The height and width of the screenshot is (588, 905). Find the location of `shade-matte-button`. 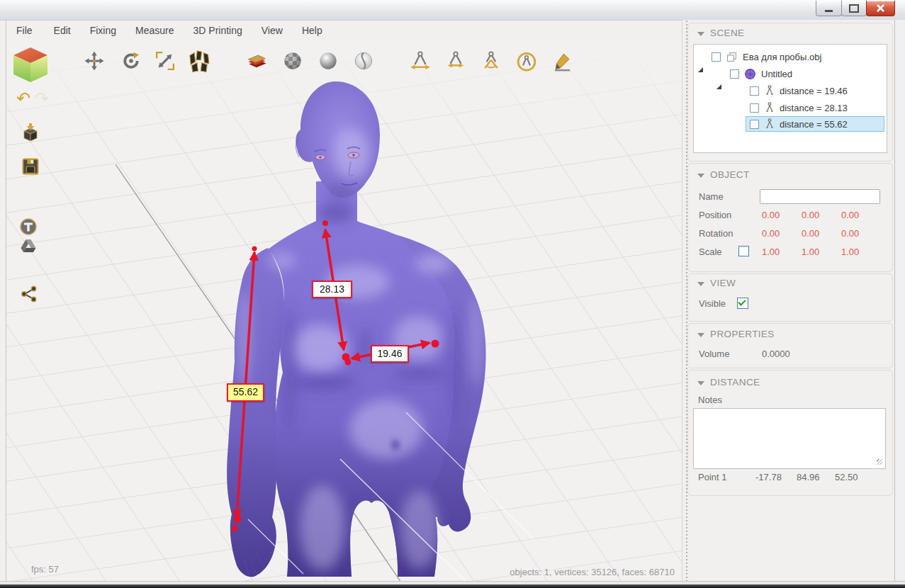

shade-matte-button is located at coordinates (328, 61).